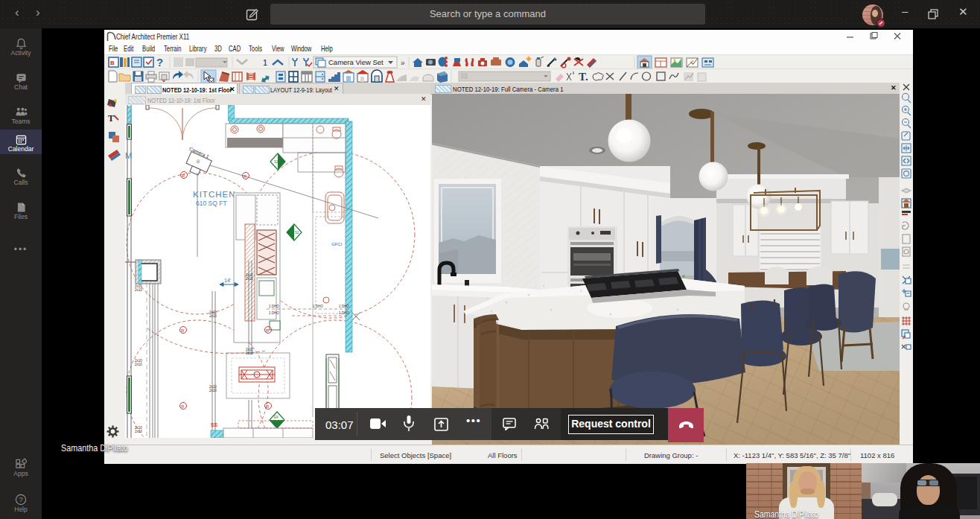 Image resolution: width=980 pixels, height=519 pixels. I want to click on svg-text: Camera View Set, so click(356, 63).